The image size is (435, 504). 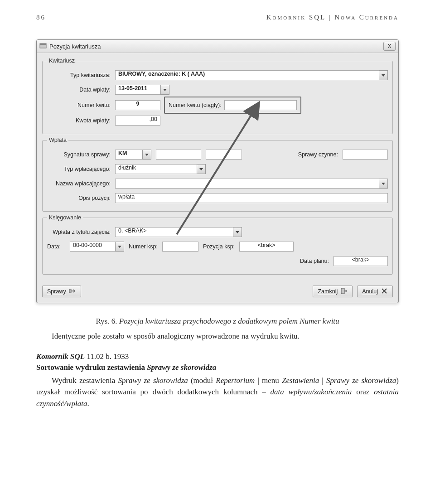 What do you see at coordinates (218, 336) in the screenshot?
I see `paragraph-1: Identyczne pole zostało w sposób analogi…` at bounding box center [218, 336].